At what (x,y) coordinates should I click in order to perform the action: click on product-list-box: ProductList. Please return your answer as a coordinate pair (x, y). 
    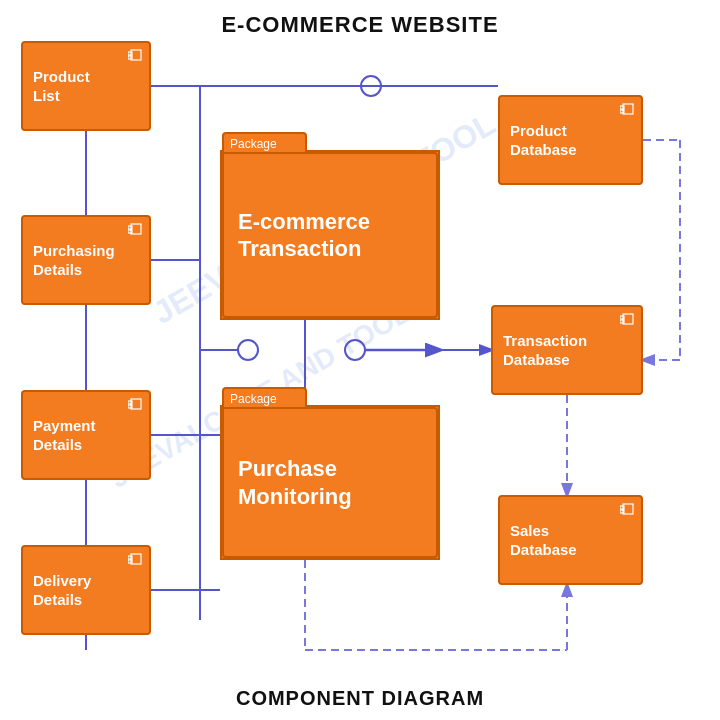
    Looking at the image, I should click on (86, 86).